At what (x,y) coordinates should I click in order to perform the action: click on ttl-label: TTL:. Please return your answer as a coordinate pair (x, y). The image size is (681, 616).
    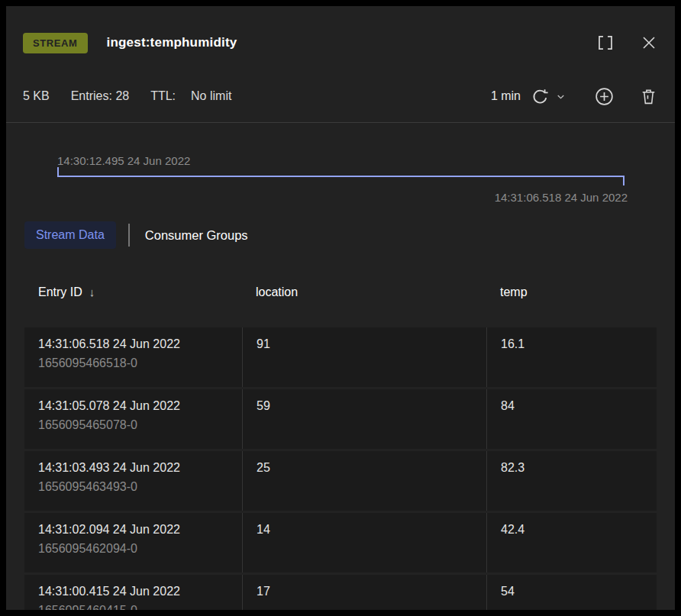
    Looking at the image, I should click on (163, 96).